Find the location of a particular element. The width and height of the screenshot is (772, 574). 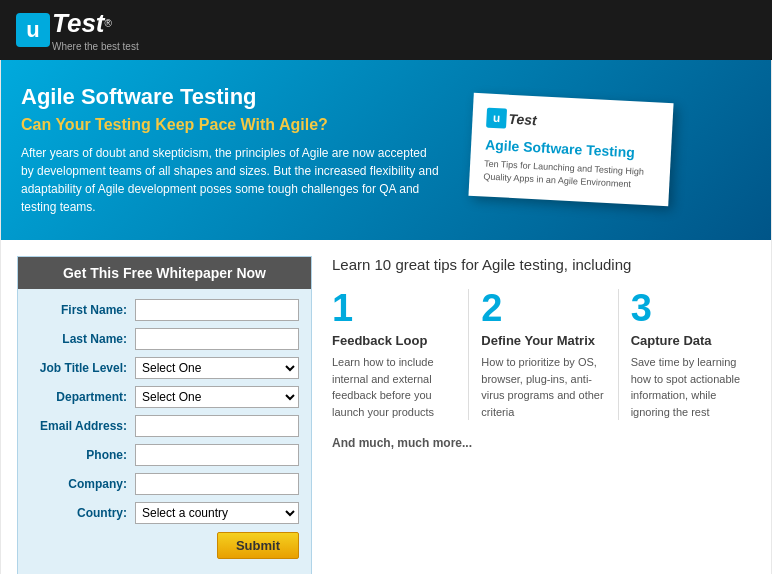

tip-desc-2: How to prioritize by OS, browser, plug-i… is located at coordinates (543, 387).